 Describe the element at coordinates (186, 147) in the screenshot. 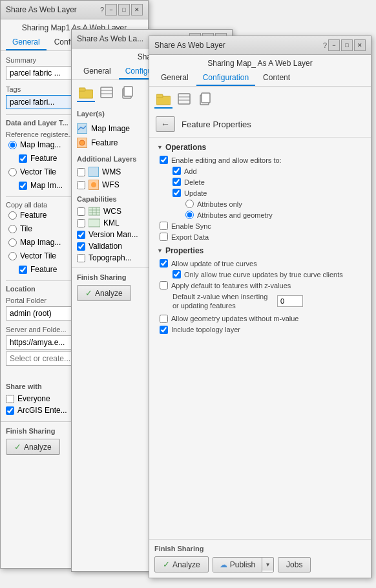

I see `operations-label: Operations` at that location.